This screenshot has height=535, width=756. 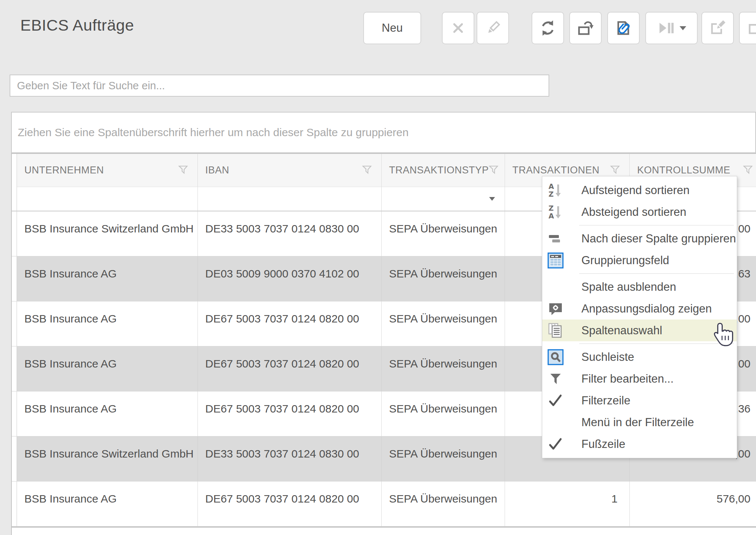 What do you see at coordinates (693, 504) in the screenshot?
I see `cell-kontrollsumme: 576,00` at bounding box center [693, 504].